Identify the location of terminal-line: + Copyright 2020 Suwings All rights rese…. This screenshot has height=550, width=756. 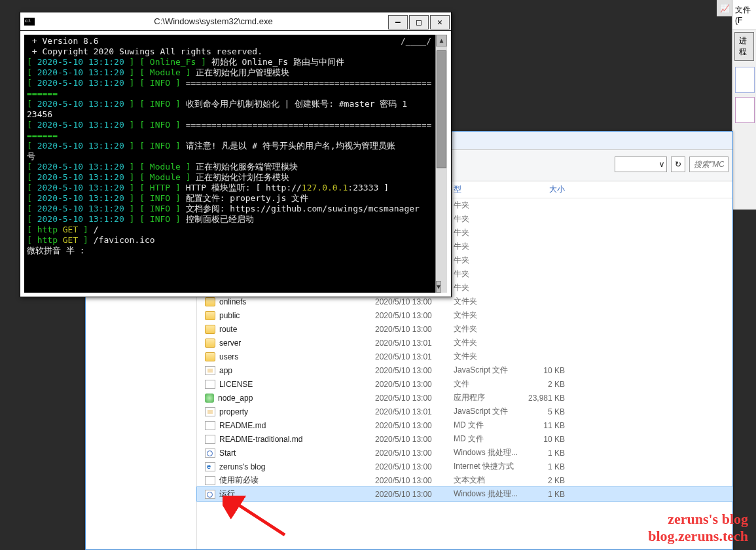
(236, 52).